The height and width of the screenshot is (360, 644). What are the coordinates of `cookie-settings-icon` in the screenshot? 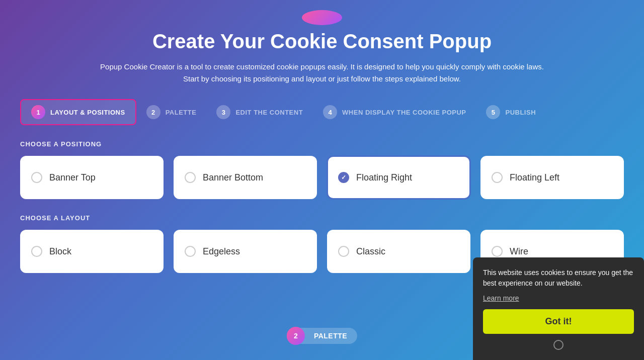 It's located at (558, 345).